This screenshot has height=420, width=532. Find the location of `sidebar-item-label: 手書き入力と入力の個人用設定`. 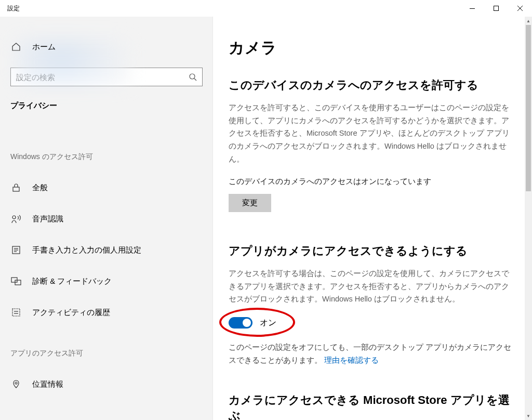

sidebar-item-label: 手書き入力と入力の個人用設定 is located at coordinates (87, 251).